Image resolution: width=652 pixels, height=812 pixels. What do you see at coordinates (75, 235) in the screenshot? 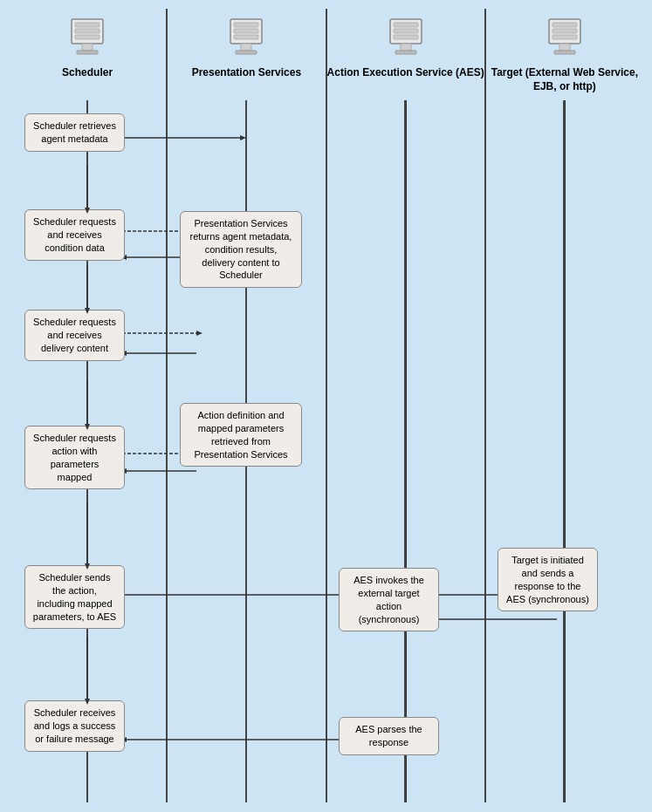
I see `box-scheduler-condition: Scheduler requests and receives conditio…` at bounding box center [75, 235].